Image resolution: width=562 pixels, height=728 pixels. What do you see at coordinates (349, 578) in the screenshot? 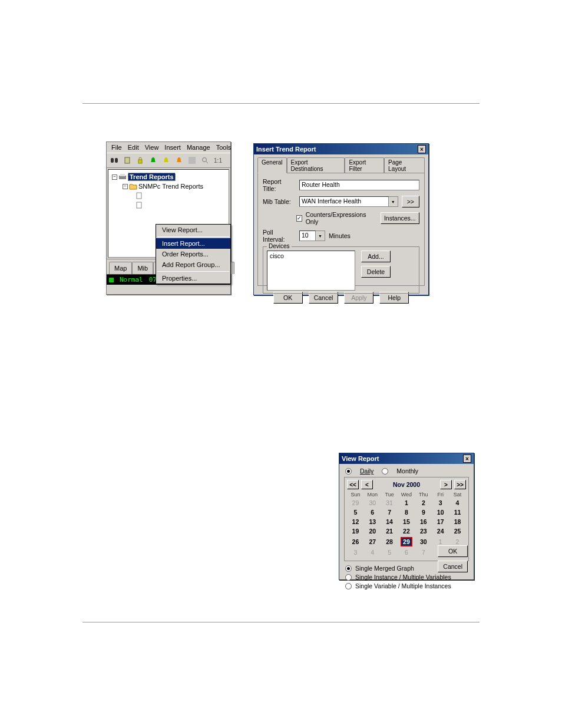
I see `radio-single-instance` at bounding box center [349, 578].